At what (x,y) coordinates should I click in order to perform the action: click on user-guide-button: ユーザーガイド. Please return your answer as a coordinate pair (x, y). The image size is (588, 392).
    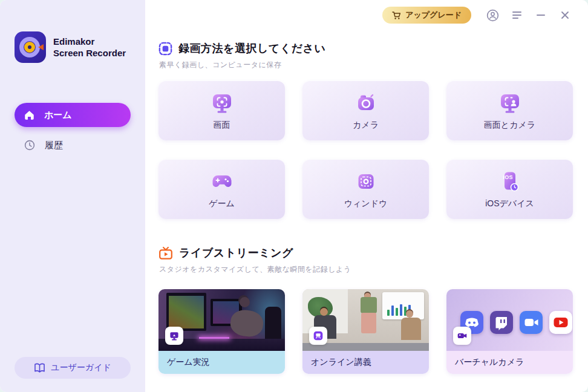
    Looking at the image, I should click on (73, 368).